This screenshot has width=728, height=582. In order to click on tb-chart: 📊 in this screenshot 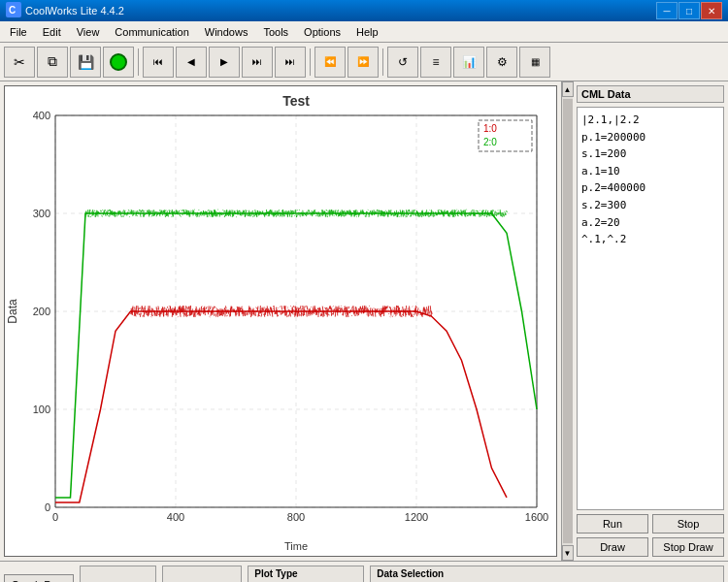, I will do `click(469, 62)`.